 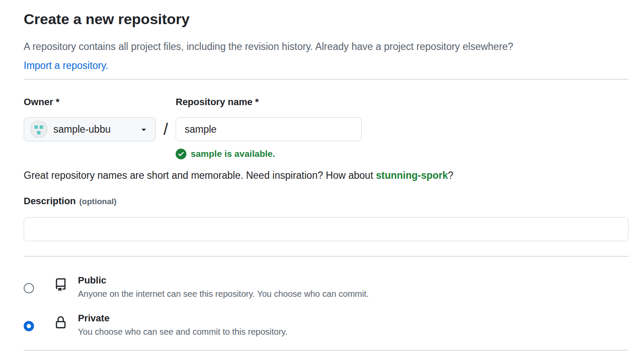 What do you see at coordinates (223, 287) in the screenshot?
I see `public-option-text: Public Anyone on the internet can see th…` at bounding box center [223, 287].